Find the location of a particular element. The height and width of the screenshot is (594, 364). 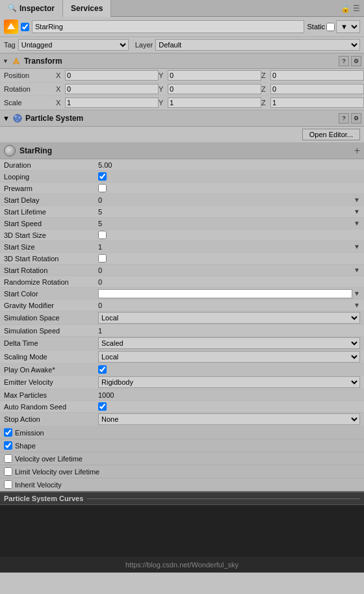

property-row-0: Duration5.00 is located at coordinates (182, 165).